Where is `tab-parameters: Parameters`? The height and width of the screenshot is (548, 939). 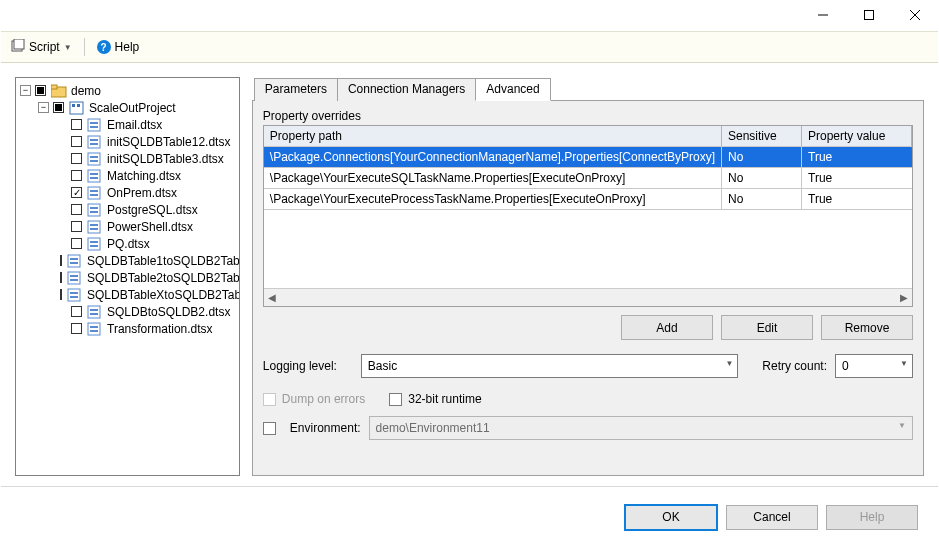 tab-parameters: Parameters is located at coordinates (296, 90).